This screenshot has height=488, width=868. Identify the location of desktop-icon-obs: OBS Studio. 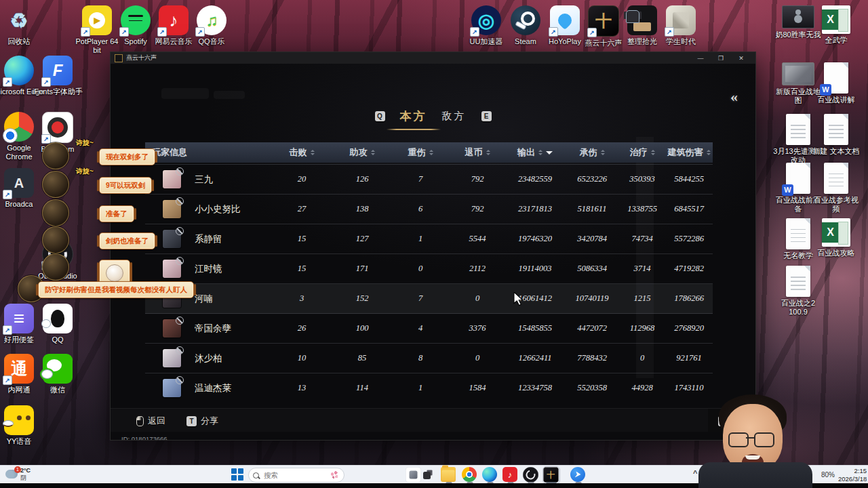
(58, 260).